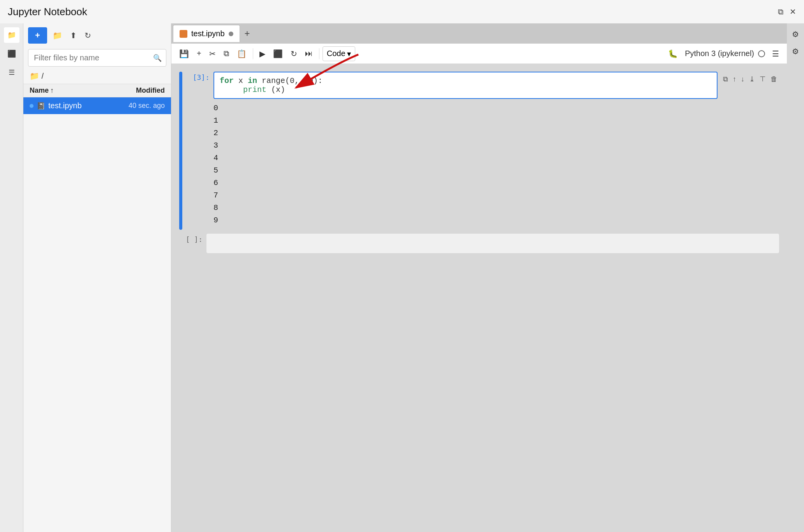 Image resolution: width=804 pixels, height=532 pixels. What do you see at coordinates (496, 133) in the screenshot?
I see `output-line-2: 2` at bounding box center [496, 133].